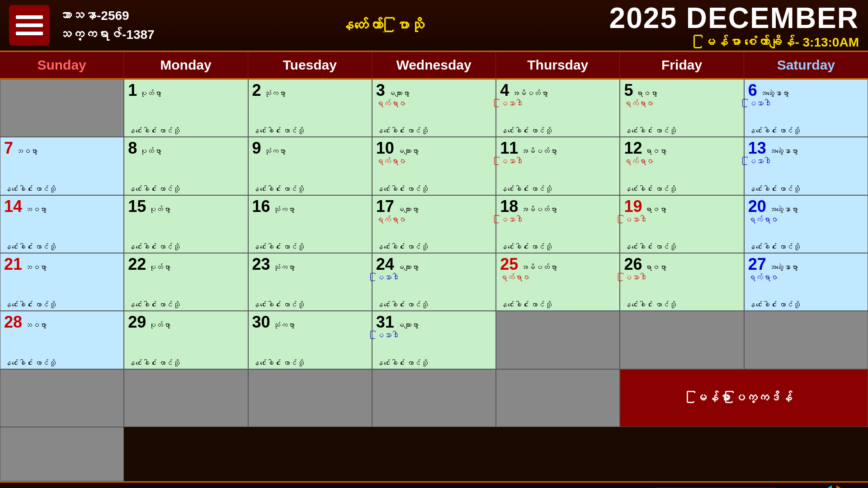 This screenshot has height=488, width=868. What do you see at coordinates (539, 267) in the screenshot?
I see `myanmar-day-name: အမိပတ်ဖွား` at bounding box center [539, 267].